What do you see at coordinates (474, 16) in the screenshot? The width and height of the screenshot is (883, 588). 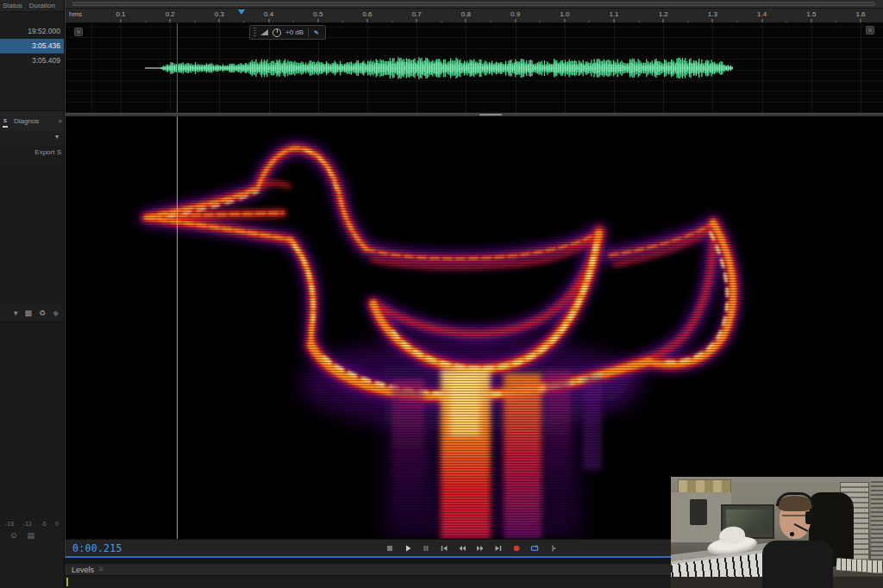 I see `timeline-ruler: hms 0.10.20.30.40.50.60.70.80.91.01.11.2…` at bounding box center [474, 16].